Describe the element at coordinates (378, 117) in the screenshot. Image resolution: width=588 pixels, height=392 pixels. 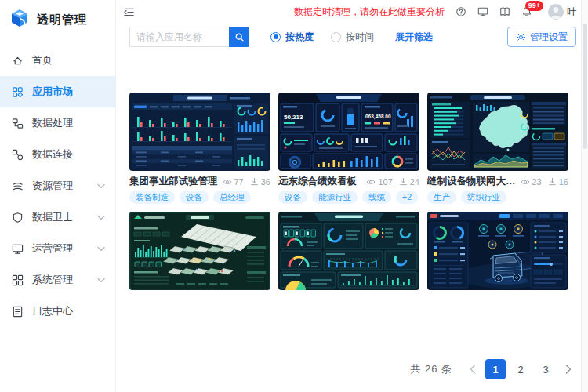
I see `svg-text: 063,458.00` at that location.